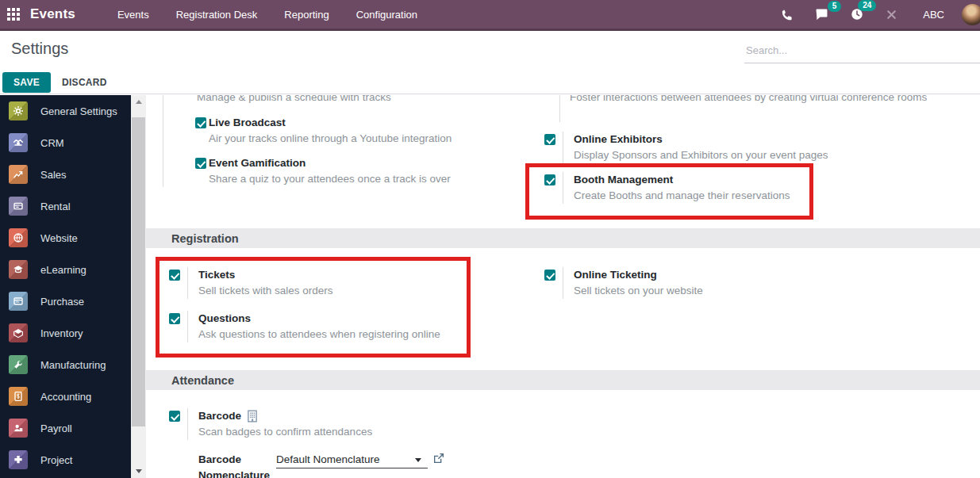  What do you see at coordinates (62, 301) in the screenshot?
I see `sidebar-item-label: Purchase` at bounding box center [62, 301].